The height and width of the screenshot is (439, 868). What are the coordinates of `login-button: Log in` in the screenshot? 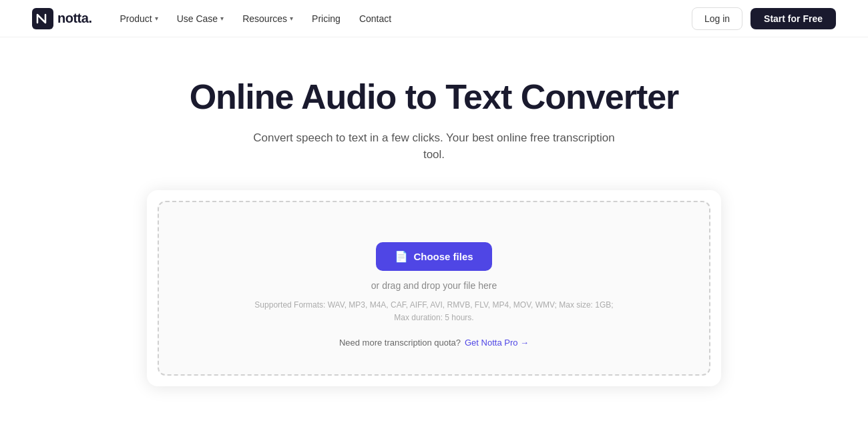 It's located at (717, 19).